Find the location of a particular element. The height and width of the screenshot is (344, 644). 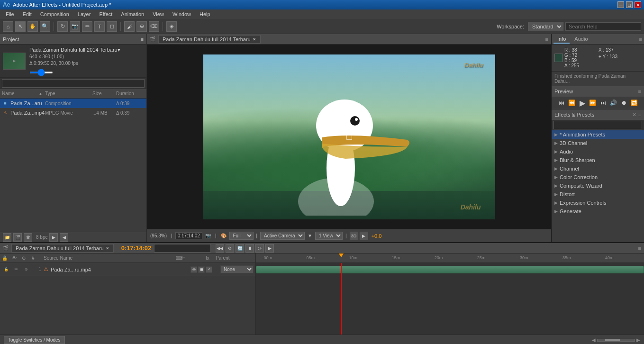

toolbar-camera-button: 📷 is located at coordinates (75, 27).